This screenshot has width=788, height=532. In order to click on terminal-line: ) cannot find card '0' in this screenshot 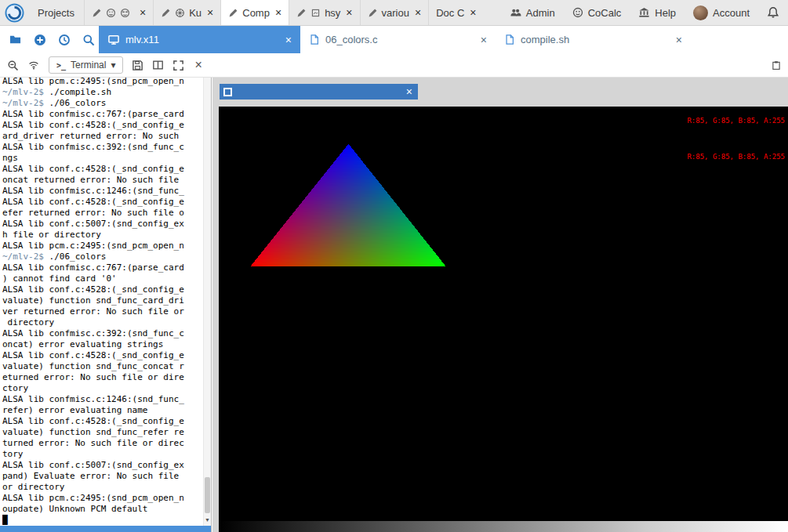, I will do `click(102, 279)`.